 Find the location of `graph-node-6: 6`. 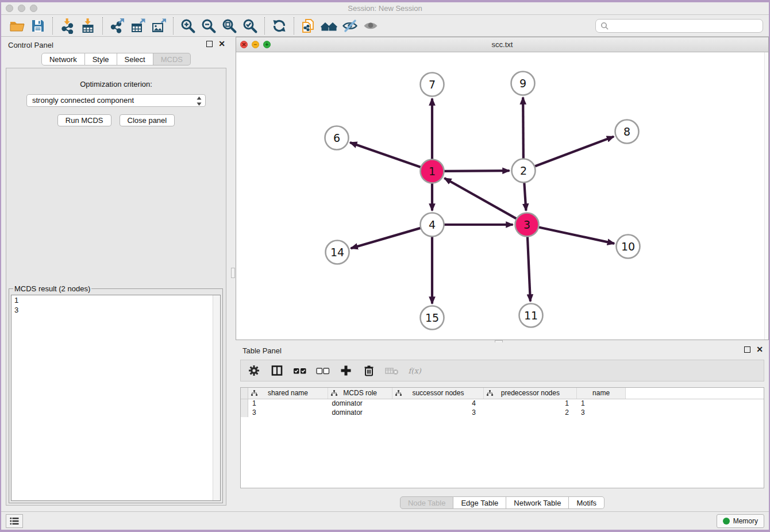

graph-node-6: 6 is located at coordinates (337, 138).